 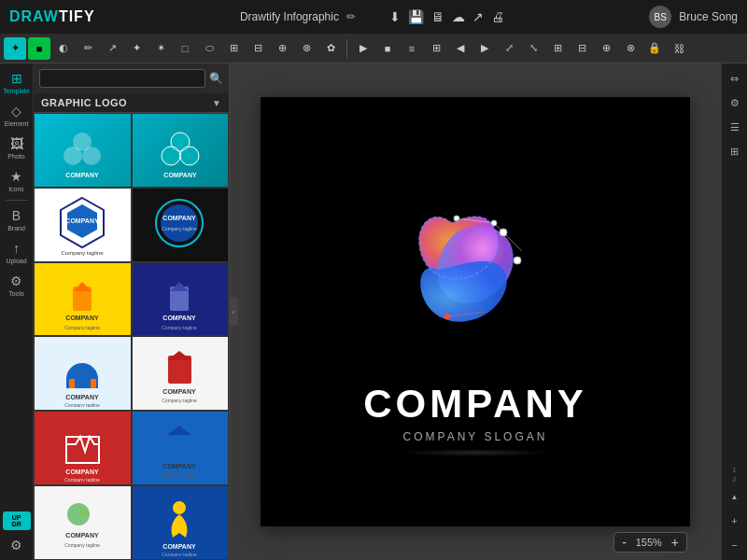 What do you see at coordinates (112, 49) in the screenshot?
I see `arrow-btn: ↗` at bounding box center [112, 49].